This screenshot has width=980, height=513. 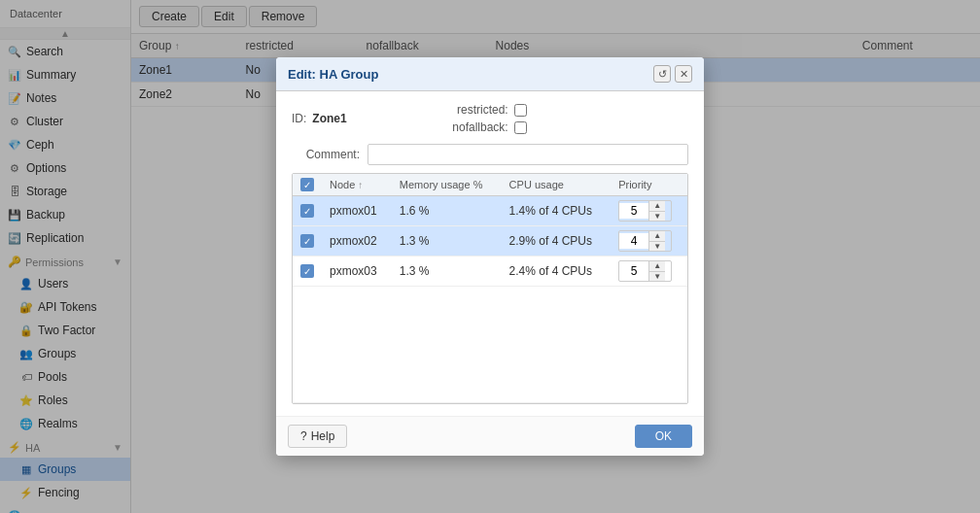 What do you see at coordinates (357, 212) in the screenshot?
I see `cell-node: pxmox01` at bounding box center [357, 212].